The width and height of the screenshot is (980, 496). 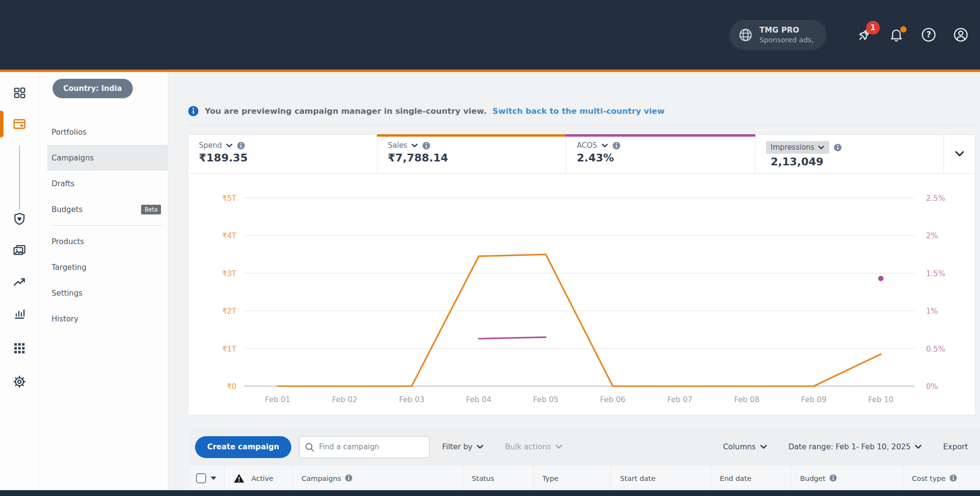 What do you see at coordinates (107, 293) in the screenshot?
I see `sidebar-item-settings: Settings` at bounding box center [107, 293].